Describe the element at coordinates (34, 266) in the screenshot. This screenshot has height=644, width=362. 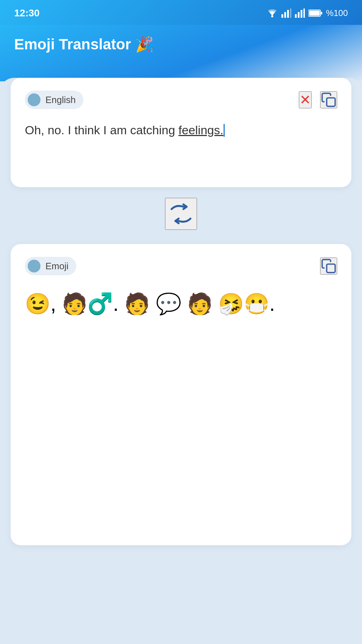
I see `output-language-dot` at that location.